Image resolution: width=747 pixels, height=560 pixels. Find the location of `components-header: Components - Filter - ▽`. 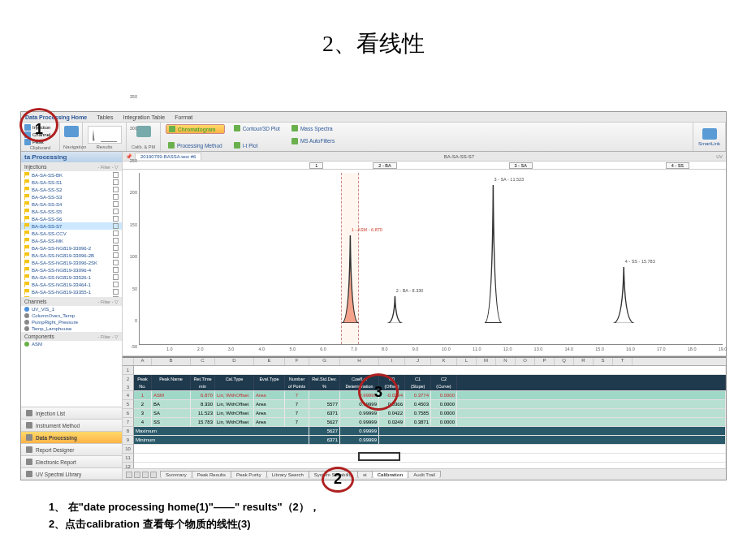

components-header: Components - Filter - ▽ is located at coordinates (71, 336).